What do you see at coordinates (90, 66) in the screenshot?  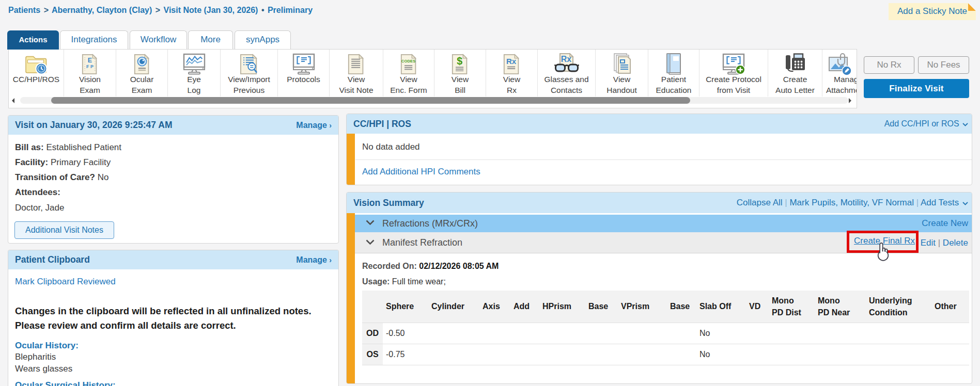 I see `svg-text: F P` at bounding box center [90, 66].